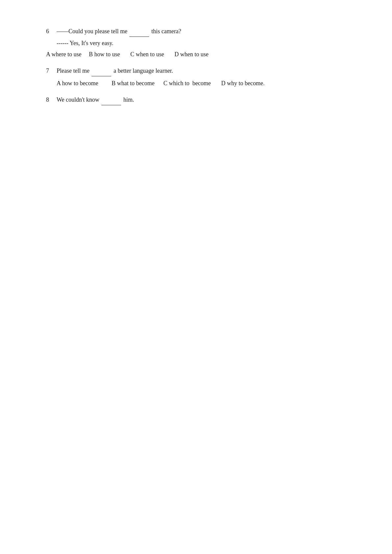 The width and height of the screenshot is (392, 554). Describe the element at coordinates (51, 71) in the screenshot. I see `question-7-number: 7` at that location.